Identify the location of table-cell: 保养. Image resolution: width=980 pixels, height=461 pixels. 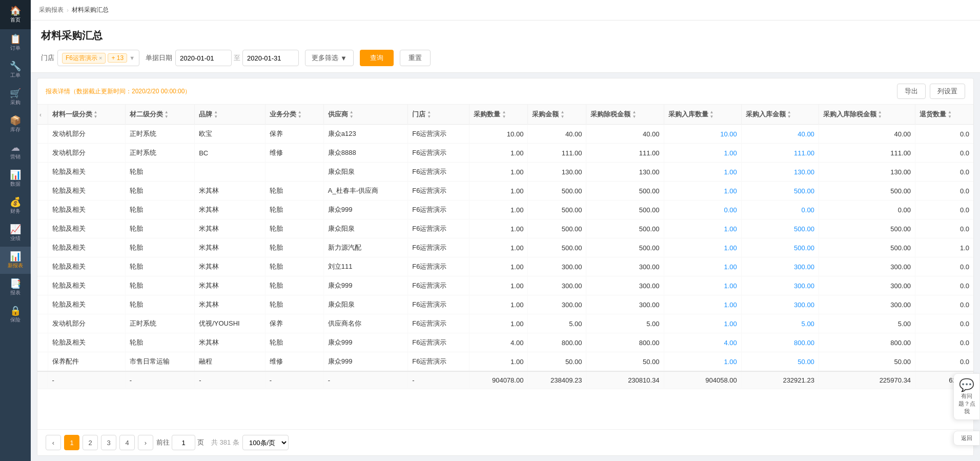
(294, 134).